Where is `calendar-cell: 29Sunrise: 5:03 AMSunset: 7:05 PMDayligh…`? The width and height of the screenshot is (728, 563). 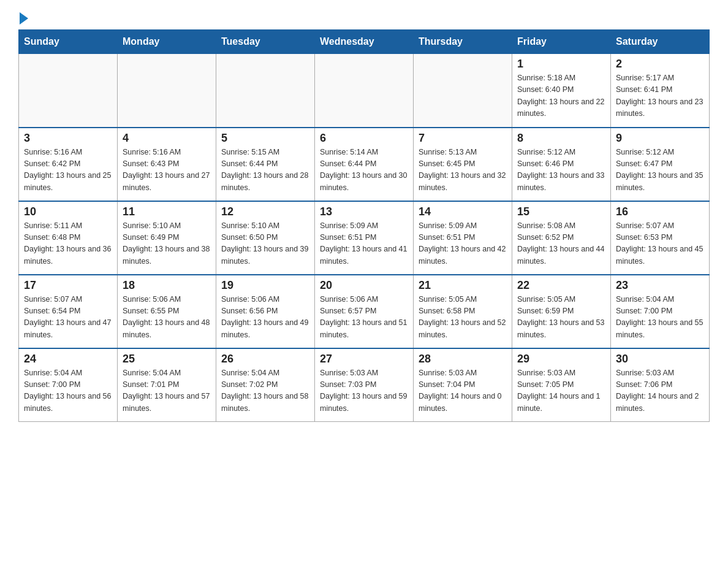
calendar-cell: 29Sunrise: 5:03 AMSunset: 7:05 PMDayligh… is located at coordinates (561, 385).